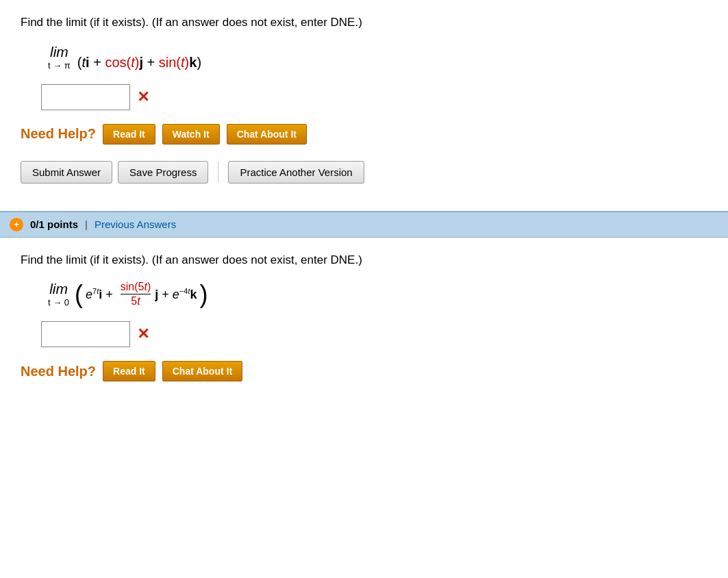  What do you see at coordinates (203, 294) in the screenshot?
I see `close-paren: )` at bounding box center [203, 294].